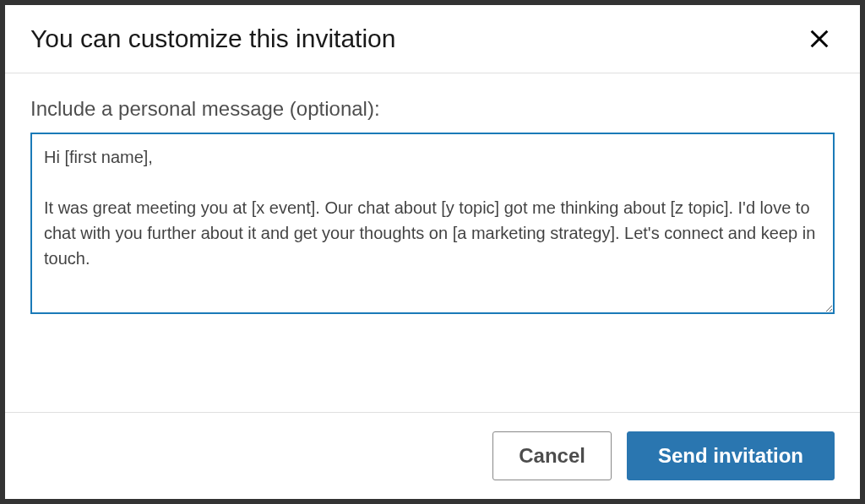 The image size is (865, 504). I want to click on cancel-button: Cancel, so click(552, 456).